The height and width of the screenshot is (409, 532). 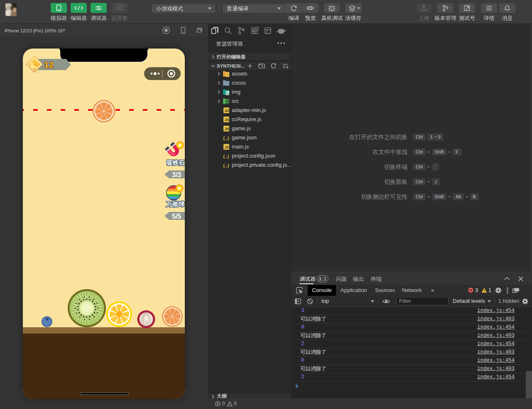 I want to click on svg-text: 3/3, so click(x=177, y=175).